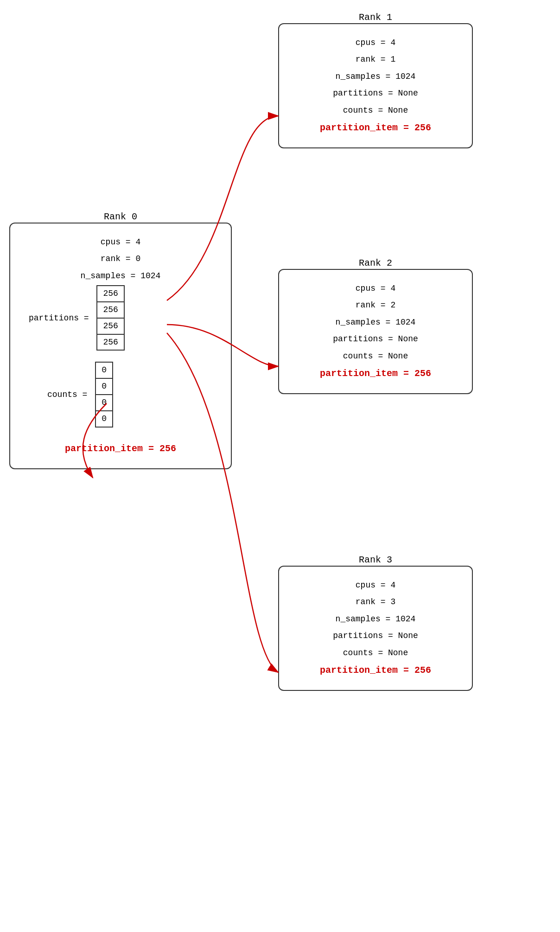 The height and width of the screenshot is (932, 560). Describe the element at coordinates (375, 322) in the screenshot. I see `rank2-nsamples: n_samples = 1024` at that location.